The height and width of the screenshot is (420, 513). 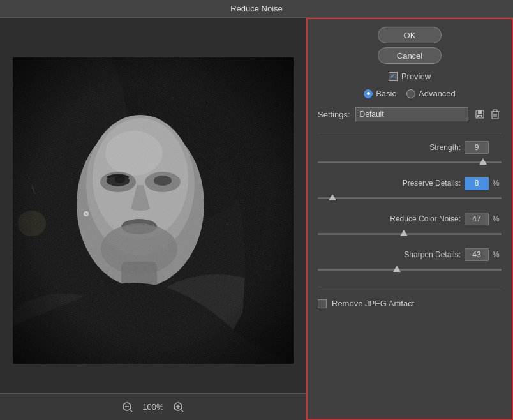 I want to click on action-buttons: OK Cancel, so click(x=410, y=45).